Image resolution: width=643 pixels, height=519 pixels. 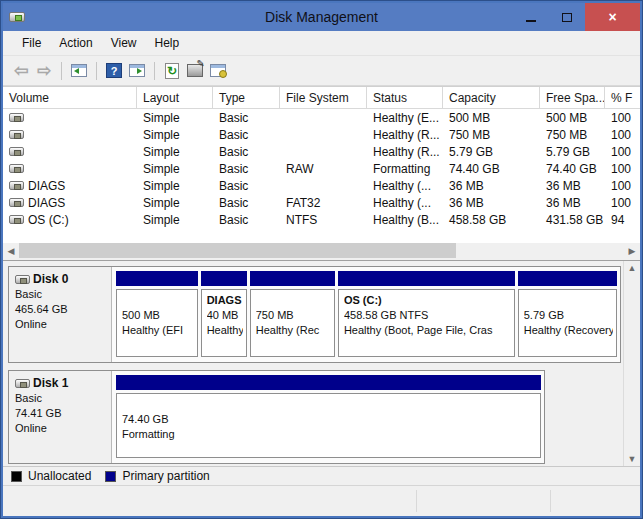 I want to click on column-header-status: Status, so click(x=405, y=98).